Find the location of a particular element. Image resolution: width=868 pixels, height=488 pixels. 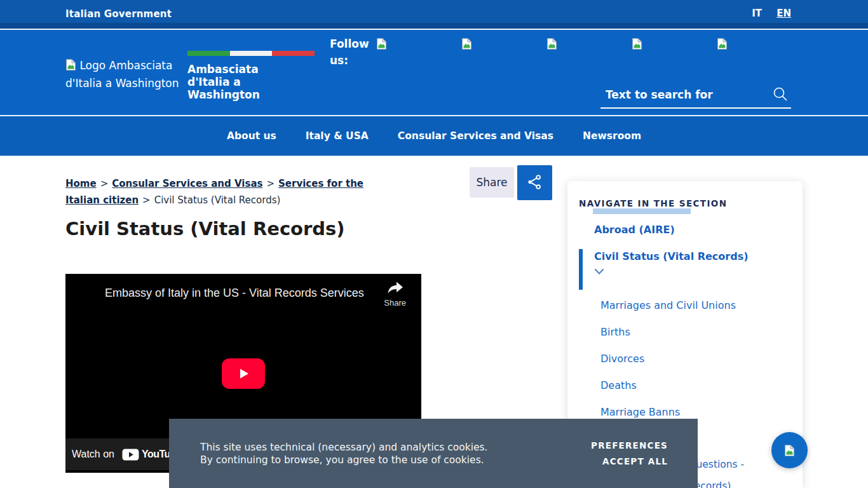

italian-flag-icon is located at coordinates (251, 53).